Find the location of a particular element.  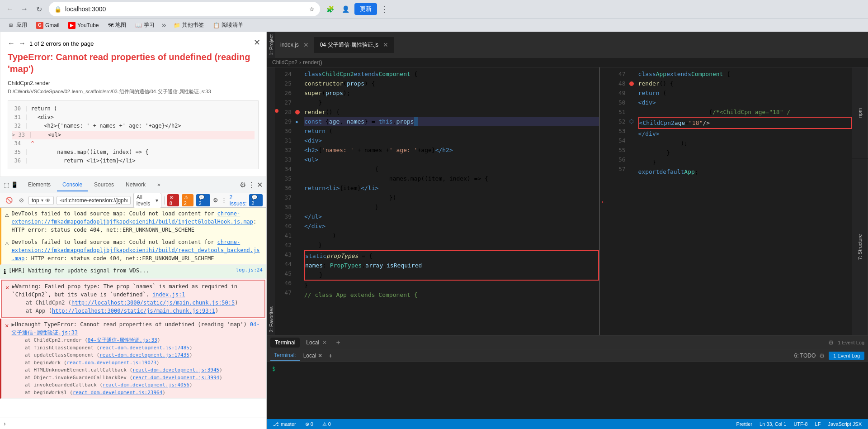

terminal-settings-icon: ⚙ is located at coordinates (831, 343).